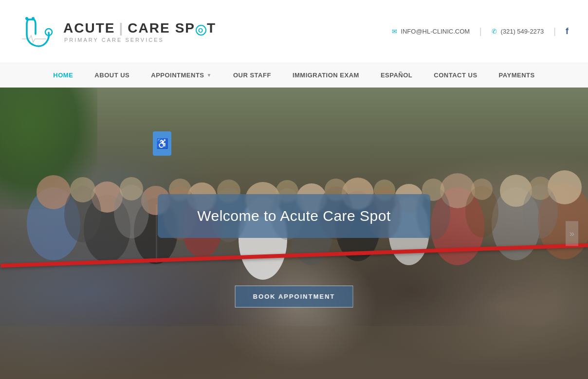 This screenshot has height=379, width=588. I want to click on logo: ACUTE | CARE SPOT PRIMARY CARE SERVICES, so click(118, 32).